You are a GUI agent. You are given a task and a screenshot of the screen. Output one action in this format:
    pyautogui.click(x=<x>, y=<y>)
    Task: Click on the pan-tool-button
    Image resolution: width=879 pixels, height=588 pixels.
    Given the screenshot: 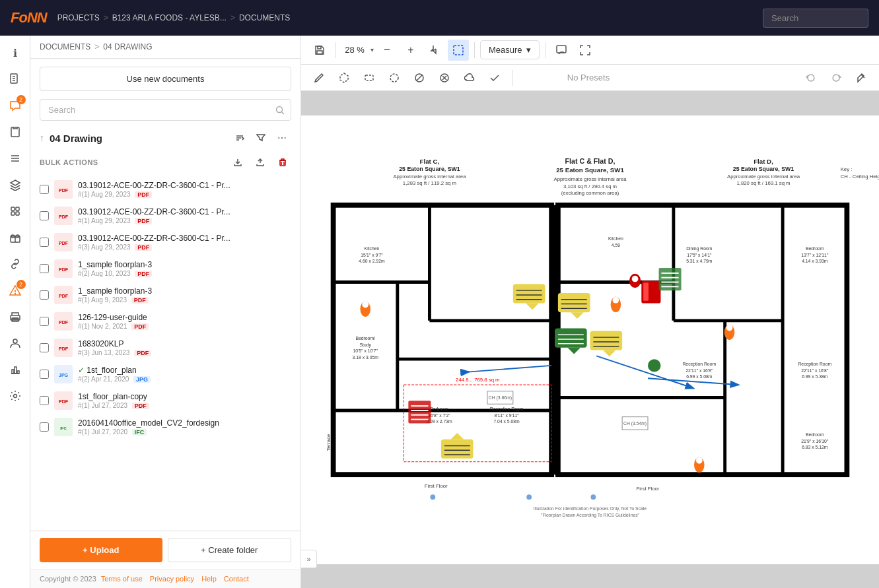 What is the action you would take?
    pyautogui.click(x=435, y=50)
    